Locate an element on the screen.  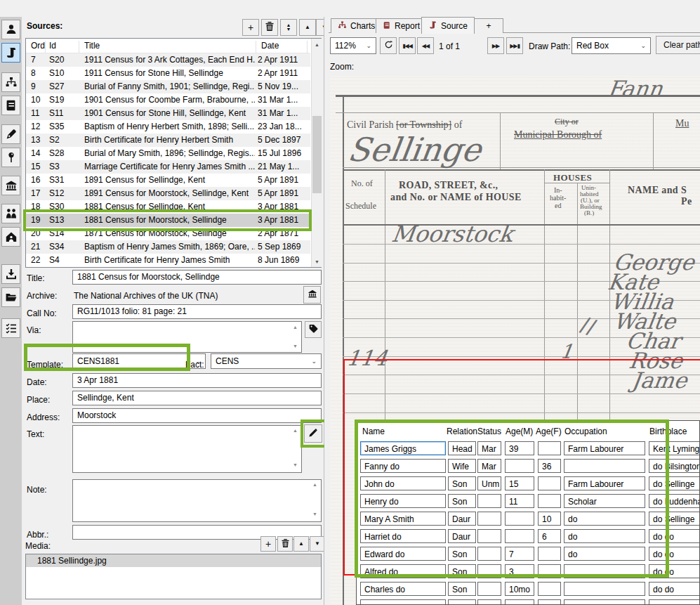
column-header-title: Title is located at coordinates (92, 46).